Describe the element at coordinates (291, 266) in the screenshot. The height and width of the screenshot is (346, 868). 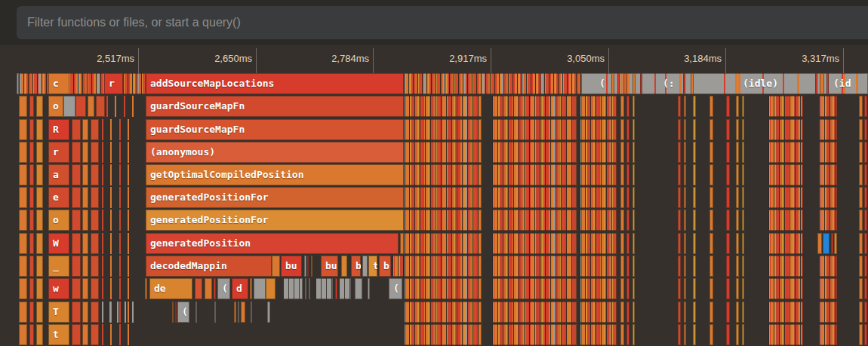
I see `flame-frame: bu` at that location.